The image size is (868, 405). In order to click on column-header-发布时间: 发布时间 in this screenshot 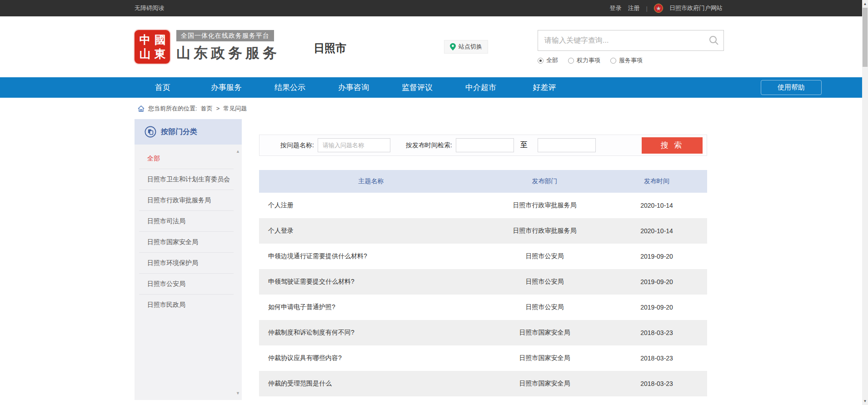, I will do `click(657, 181)`.